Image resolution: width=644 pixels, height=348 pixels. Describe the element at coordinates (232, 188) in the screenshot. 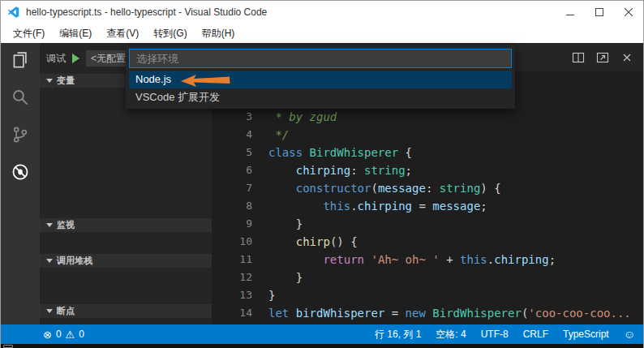

I see `line-number: 7` at that location.